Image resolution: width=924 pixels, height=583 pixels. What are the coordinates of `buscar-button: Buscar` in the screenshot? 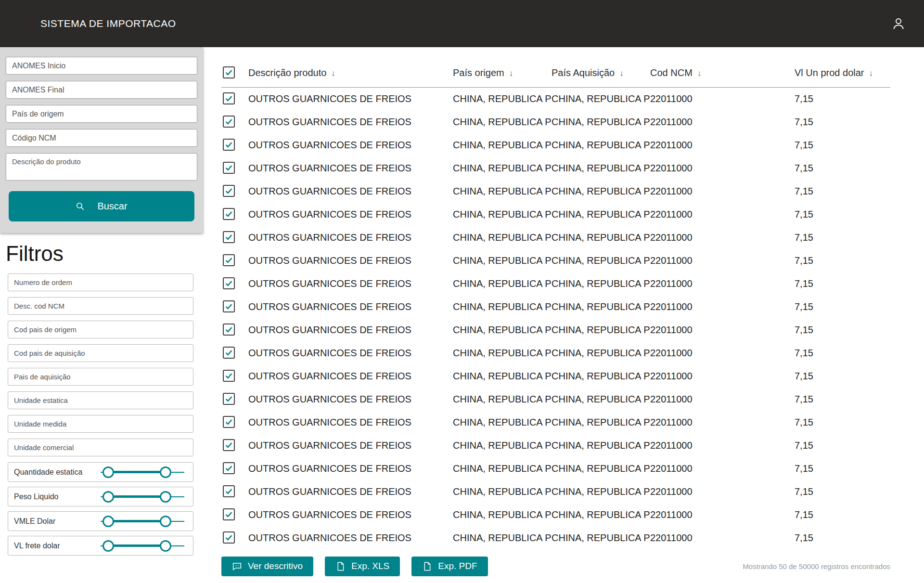 It's located at (102, 206).